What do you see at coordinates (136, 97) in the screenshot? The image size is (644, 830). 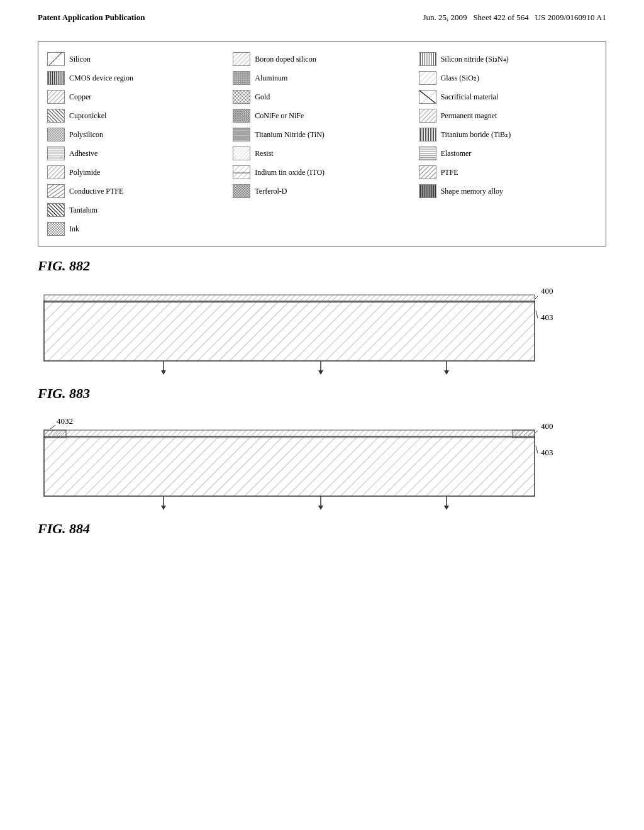 I see `legend-item-copper: Copper` at bounding box center [136, 97].